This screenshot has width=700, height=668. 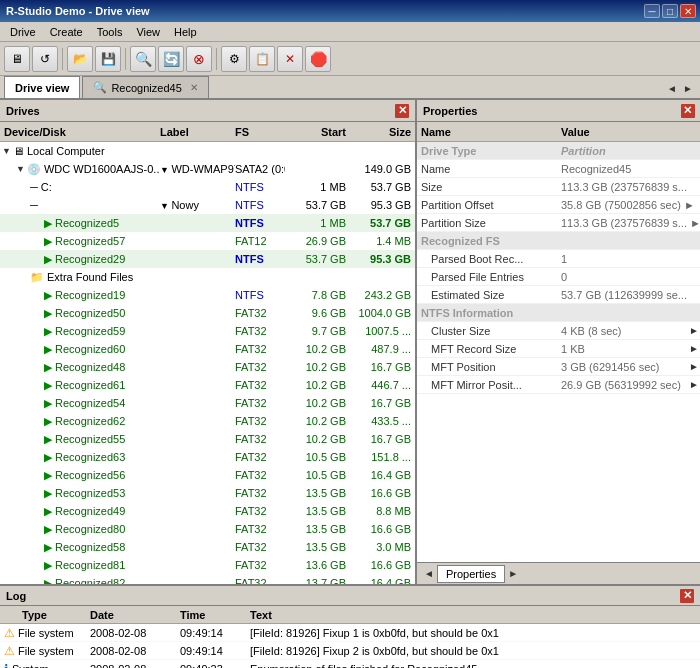 What do you see at coordinates (194, 88) in the screenshot?
I see `tab-close-icon: ✕` at bounding box center [194, 88].